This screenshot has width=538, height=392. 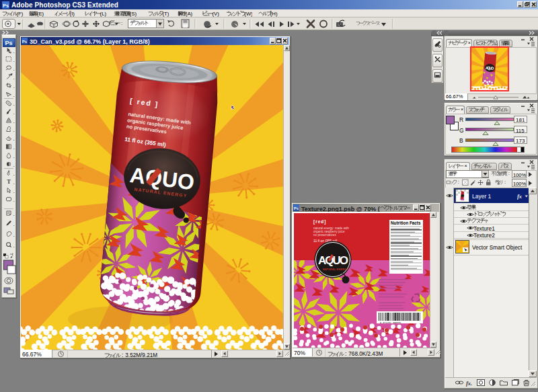 I want to click on svg-text: AQUO, so click(x=490, y=69).